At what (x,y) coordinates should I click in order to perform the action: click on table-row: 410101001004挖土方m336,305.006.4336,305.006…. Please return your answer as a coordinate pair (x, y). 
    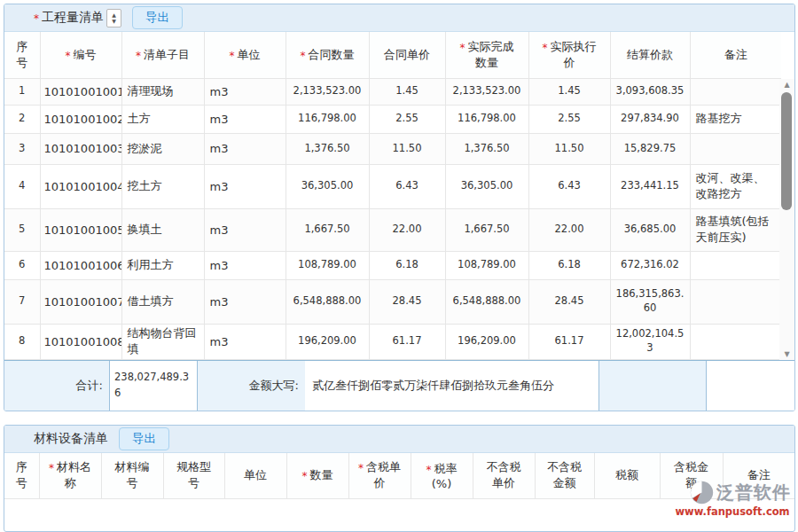
    Looking at the image, I should click on (393, 186).